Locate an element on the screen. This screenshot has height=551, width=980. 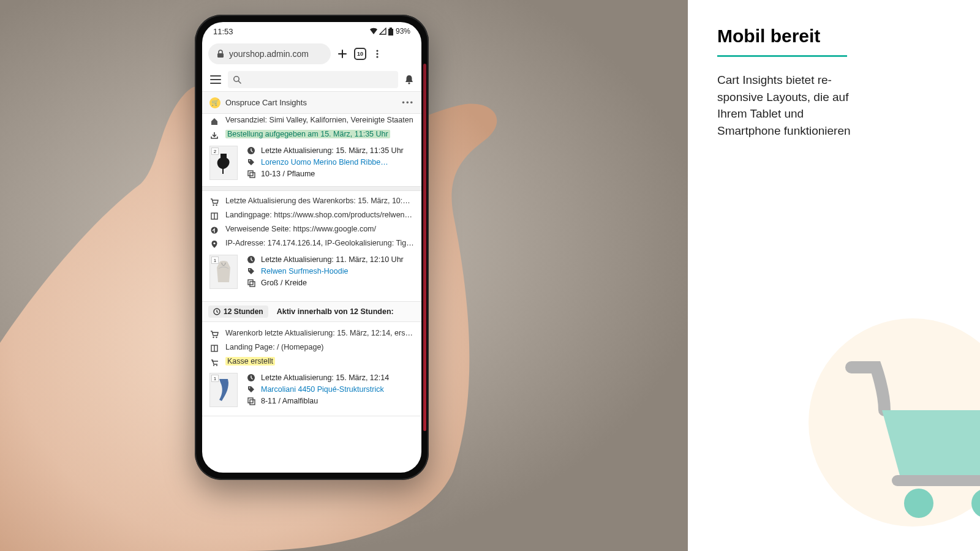
app-topbar is located at coordinates (312, 80).